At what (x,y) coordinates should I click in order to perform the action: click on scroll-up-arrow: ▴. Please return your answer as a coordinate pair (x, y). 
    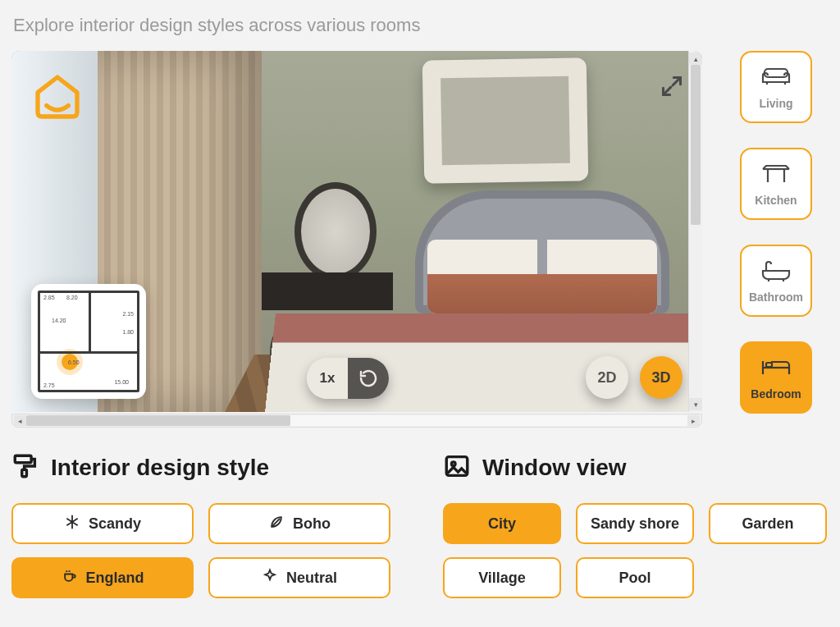
    Looking at the image, I should click on (696, 59).